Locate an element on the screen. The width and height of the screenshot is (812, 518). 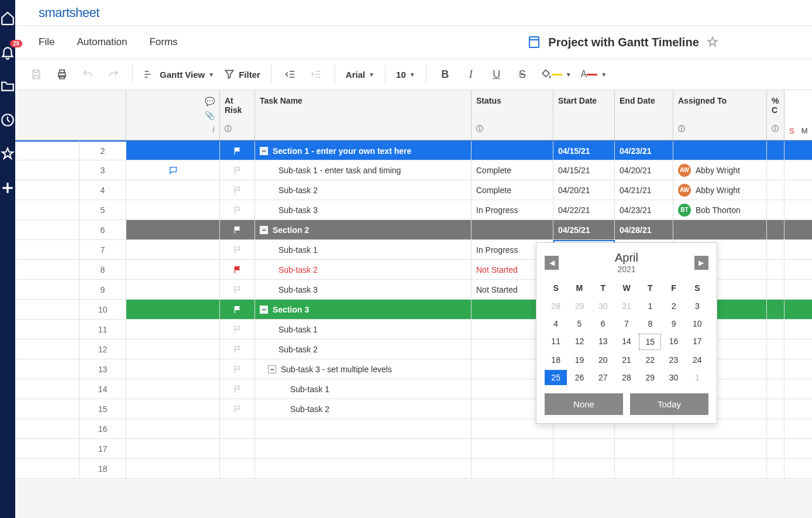
status-cell: Complete is located at coordinates (512, 170).